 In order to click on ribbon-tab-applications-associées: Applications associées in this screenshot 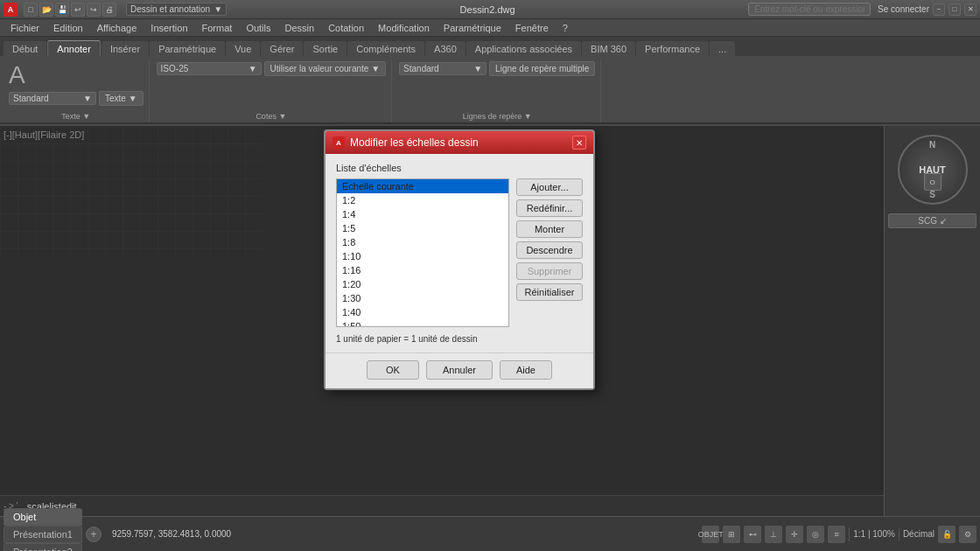, I will do `click(523, 49)`.